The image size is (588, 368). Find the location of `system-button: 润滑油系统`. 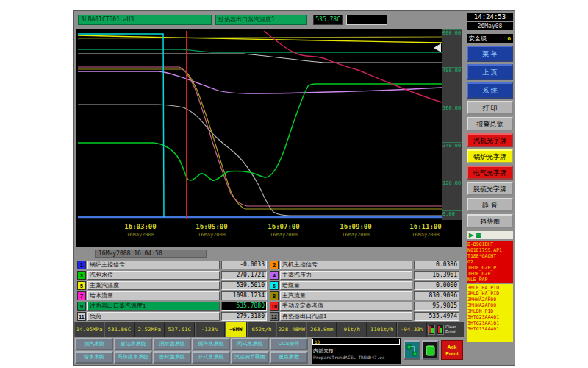

system-button: 润滑油系统 is located at coordinates (172, 344).